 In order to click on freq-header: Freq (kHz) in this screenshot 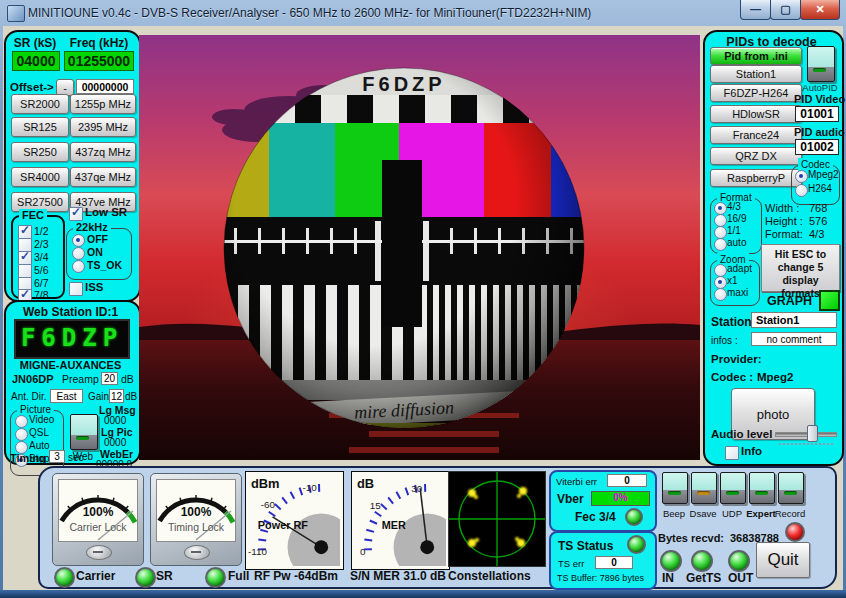, I will do `click(99, 43)`.